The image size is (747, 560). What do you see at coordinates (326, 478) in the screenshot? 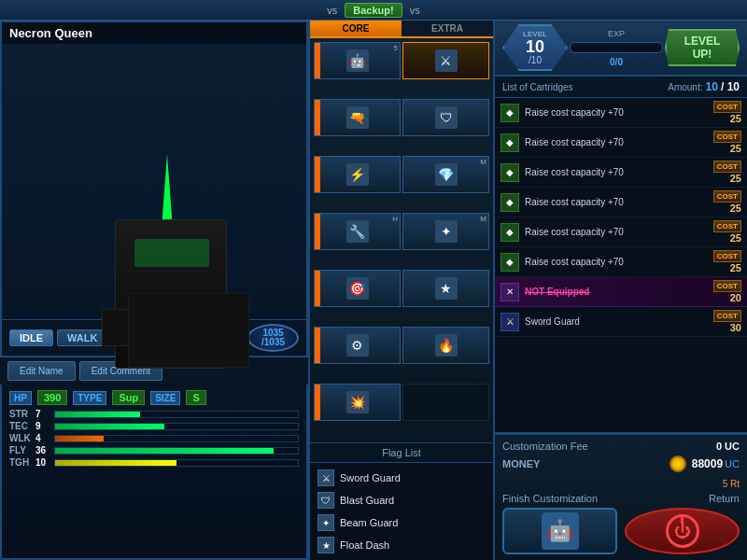
I see `sword-guard-icon: ⚔` at bounding box center [326, 478].